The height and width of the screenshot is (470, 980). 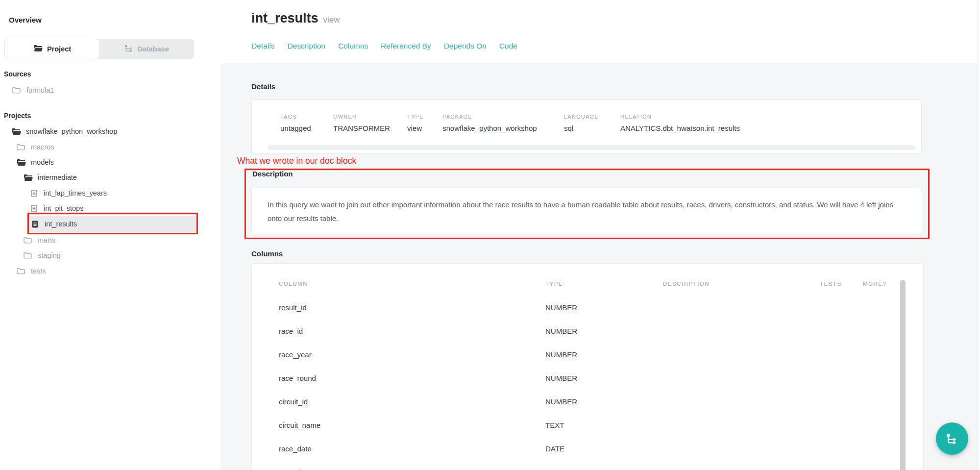 What do you see at coordinates (581, 123) in the screenshot?
I see `details-field-language: LANGUAGE sql` at bounding box center [581, 123].